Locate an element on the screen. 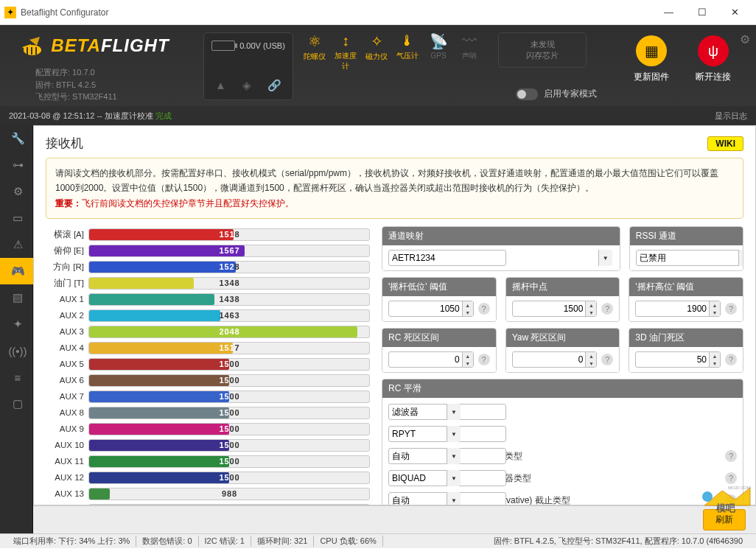  sidebar-motors: ✦ is located at coordinates (16, 324).